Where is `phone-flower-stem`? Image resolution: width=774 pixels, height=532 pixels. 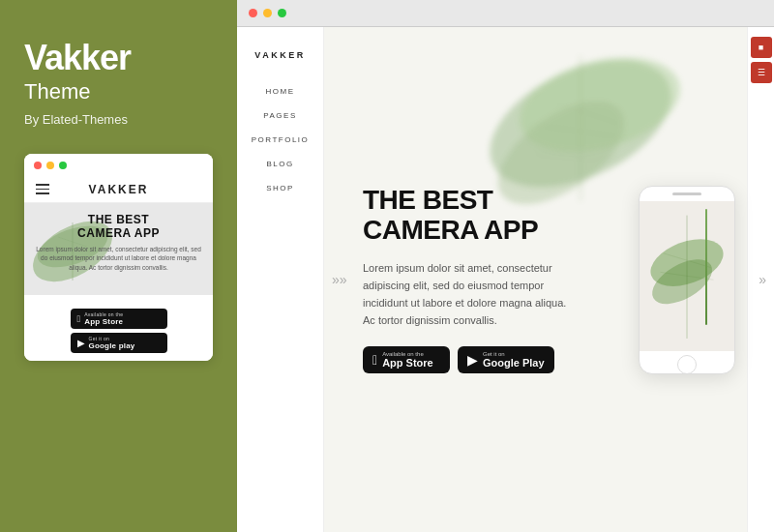
phone-flower-stem is located at coordinates (706, 267).